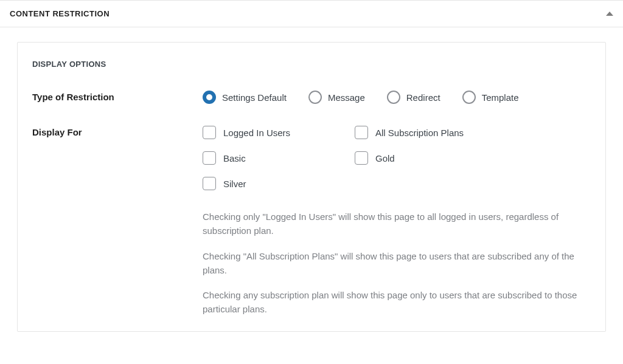 This screenshot has width=623, height=364. What do you see at coordinates (279, 132) in the screenshot?
I see `checkbox-logged-in-users: Logged In Users` at bounding box center [279, 132].